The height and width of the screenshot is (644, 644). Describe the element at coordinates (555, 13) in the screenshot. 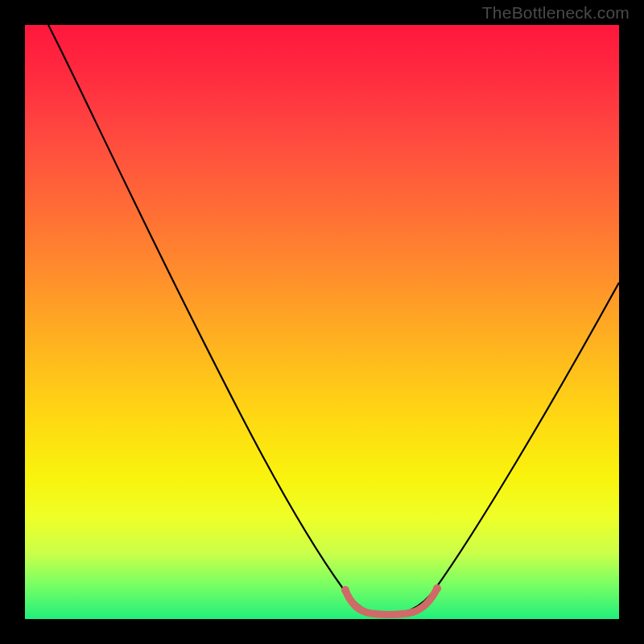

I see `watermark-text: TheBottleneck.com` at that location.